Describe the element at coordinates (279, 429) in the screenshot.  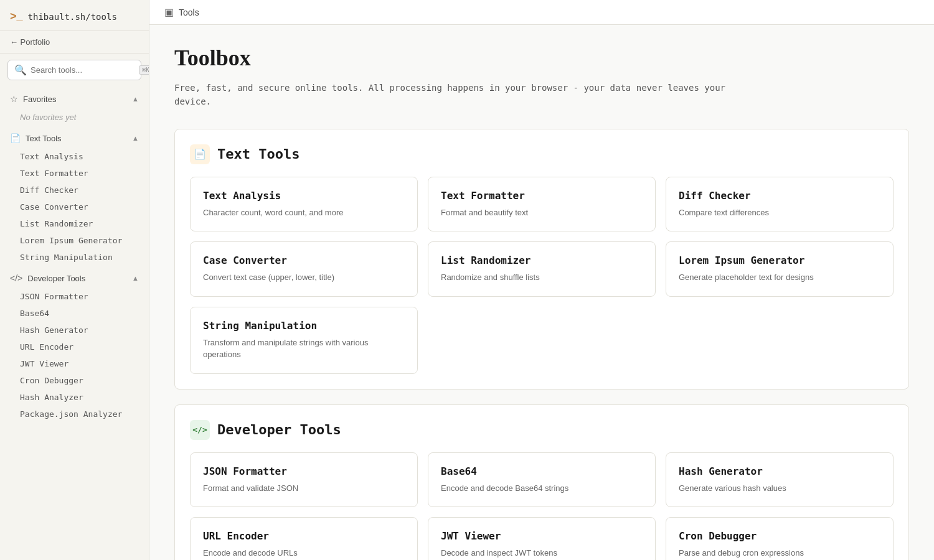
I see `dev-tools-category-title: Developer Tools` at that location.